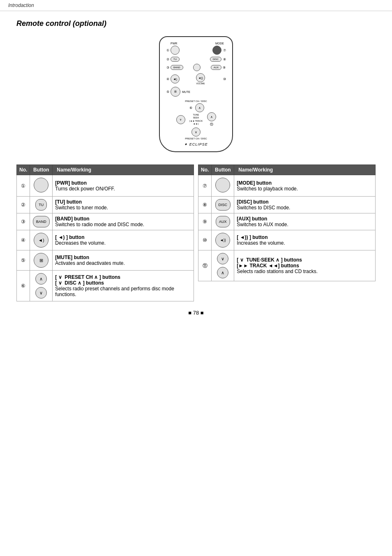 This screenshot has width=392, height=556. I want to click on btn-6: ∧ ∨, so click(41, 286).